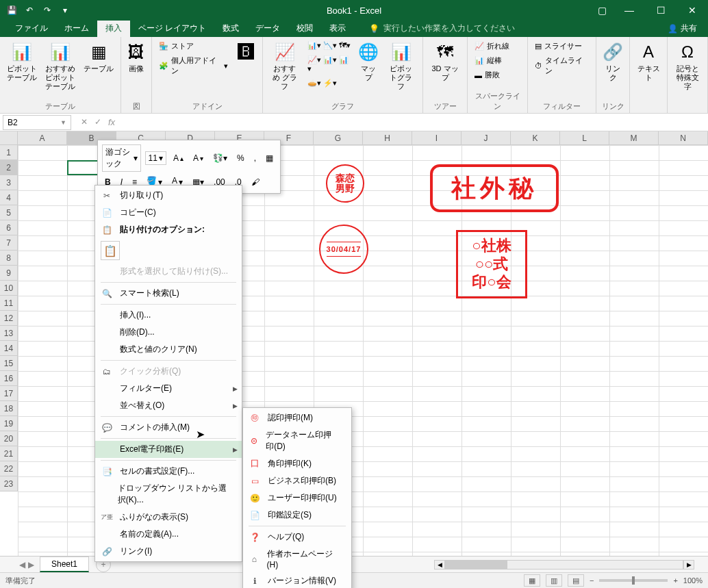  I want to click on sub-help: ❓ヘルプ(Q), so click(297, 537).